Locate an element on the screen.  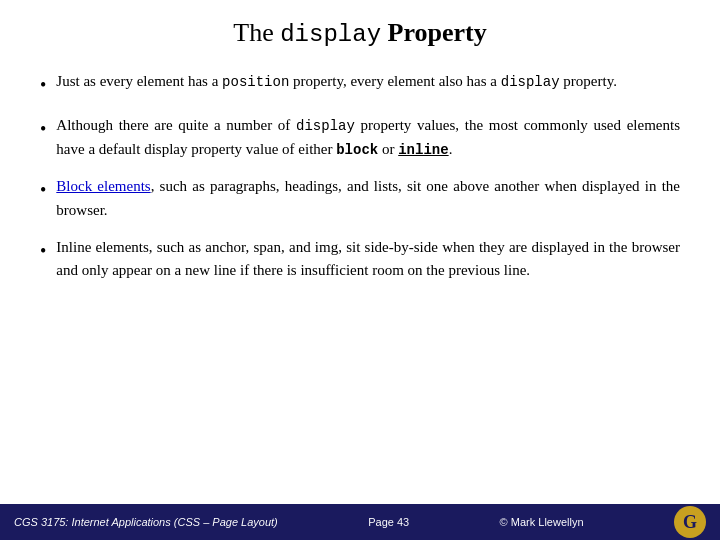
bullet-item-2: • Although there are quite a number of d… is located at coordinates (360, 138).